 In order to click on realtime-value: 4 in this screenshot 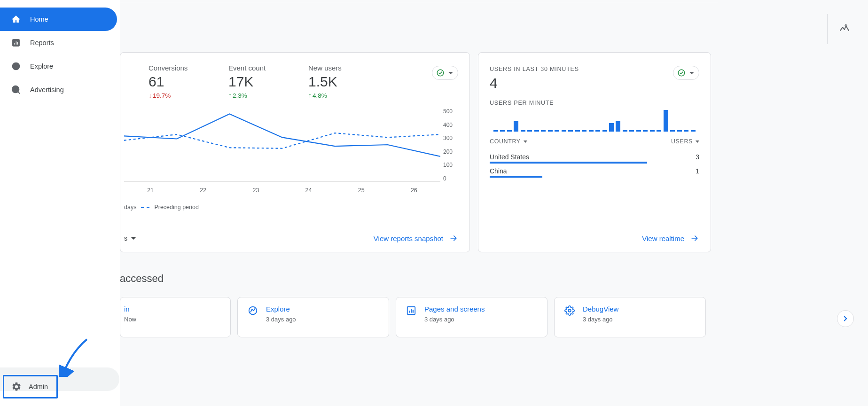, I will do `click(594, 83)`.